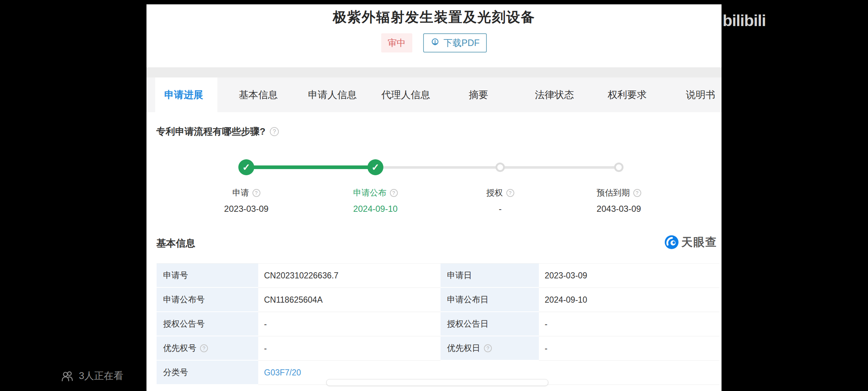  I want to click on cell-text: 分类号, so click(176, 372).